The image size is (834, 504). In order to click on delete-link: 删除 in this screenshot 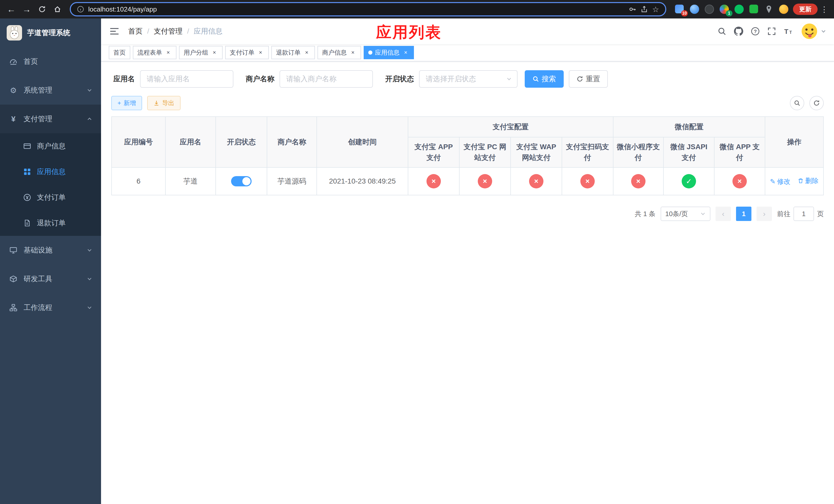, I will do `click(808, 181)`.